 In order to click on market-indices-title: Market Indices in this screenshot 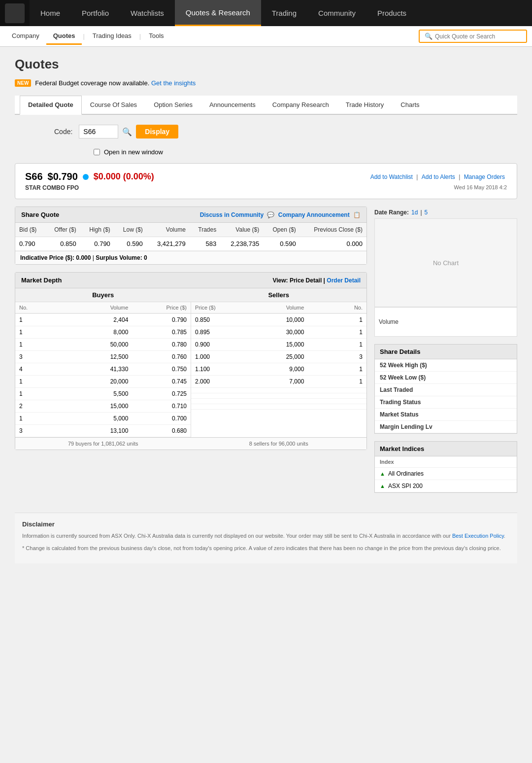, I will do `click(446, 449)`.